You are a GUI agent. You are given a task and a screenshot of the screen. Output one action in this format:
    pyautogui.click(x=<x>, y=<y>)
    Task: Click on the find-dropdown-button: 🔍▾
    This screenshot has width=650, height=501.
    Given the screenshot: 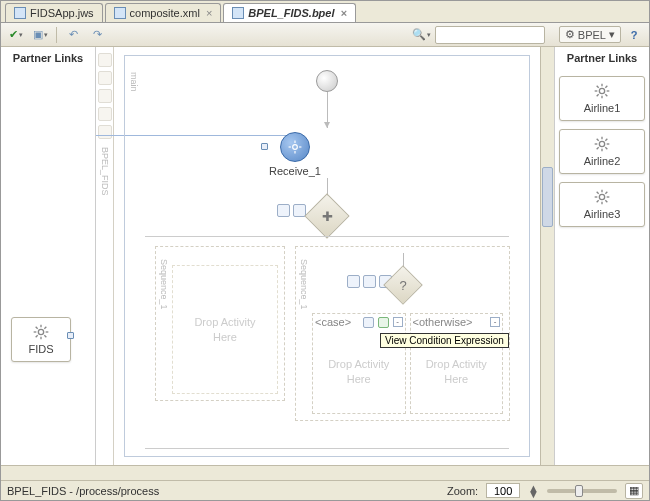 What is the action you would take?
    pyautogui.click(x=422, y=35)
    